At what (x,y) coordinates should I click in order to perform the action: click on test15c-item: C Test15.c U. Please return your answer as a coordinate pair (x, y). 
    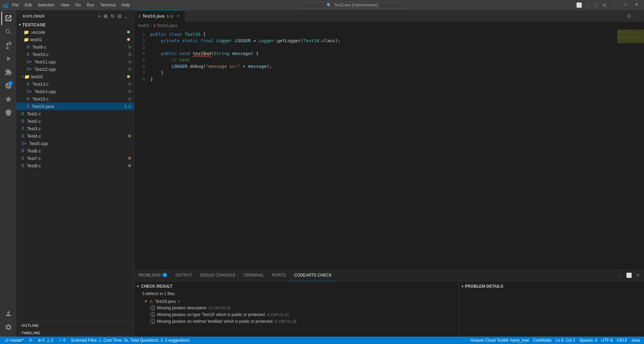
    Looking at the image, I should click on (75, 99).